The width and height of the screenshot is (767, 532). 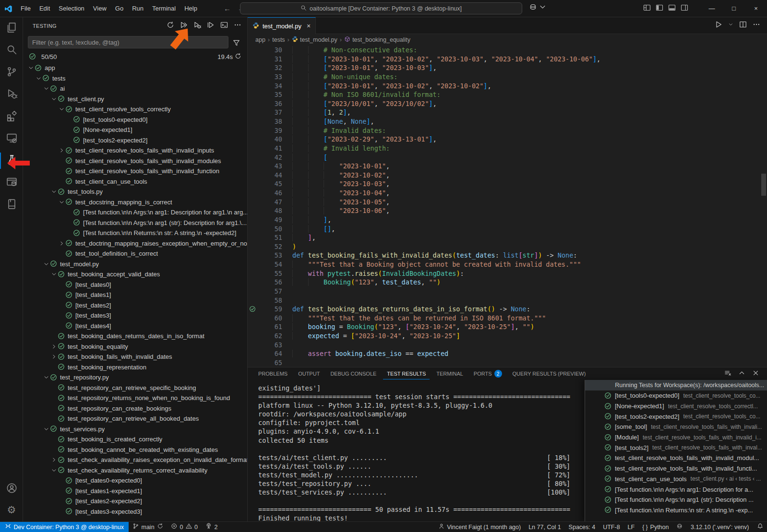 I want to click on close-window-button: ×, so click(x=756, y=9).